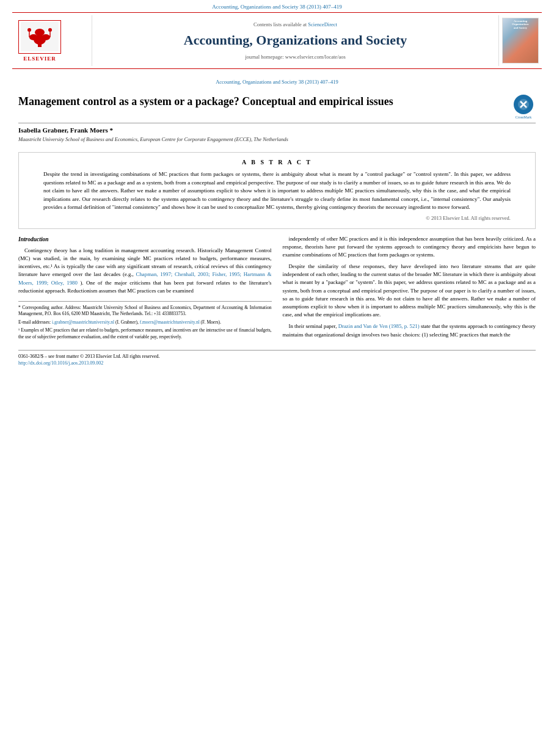  What do you see at coordinates (40, 59) in the screenshot?
I see `elsevier-wordmark: ELSEVIER` at bounding box center [40, 59].